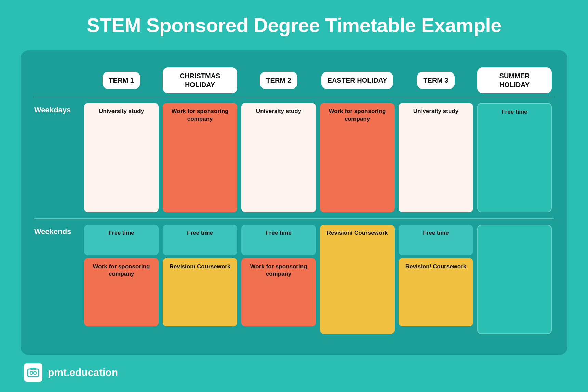 This screenshot has height=392, width=588. I want to click on term1-weekdays-block: University study, so click(121, 158).